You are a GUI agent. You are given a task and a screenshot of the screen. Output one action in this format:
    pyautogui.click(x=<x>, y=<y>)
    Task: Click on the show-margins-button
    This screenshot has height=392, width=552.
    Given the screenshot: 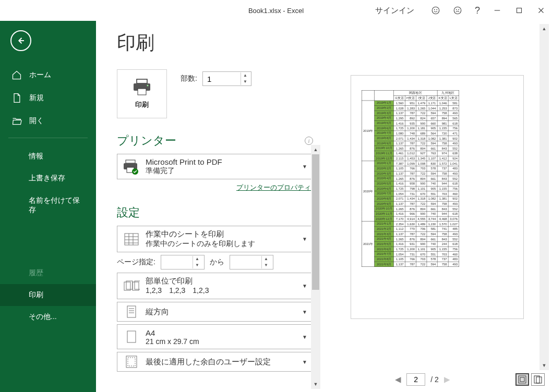 What is the action you would take?
    pyautogui.click(x=522, y=379)
    